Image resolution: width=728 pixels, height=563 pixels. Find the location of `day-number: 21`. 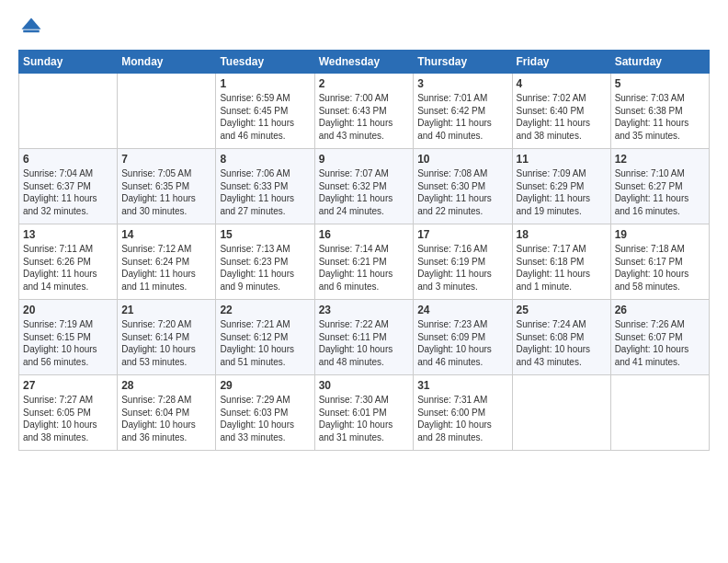

day-number: 21 is located at coordinates (166, 310).